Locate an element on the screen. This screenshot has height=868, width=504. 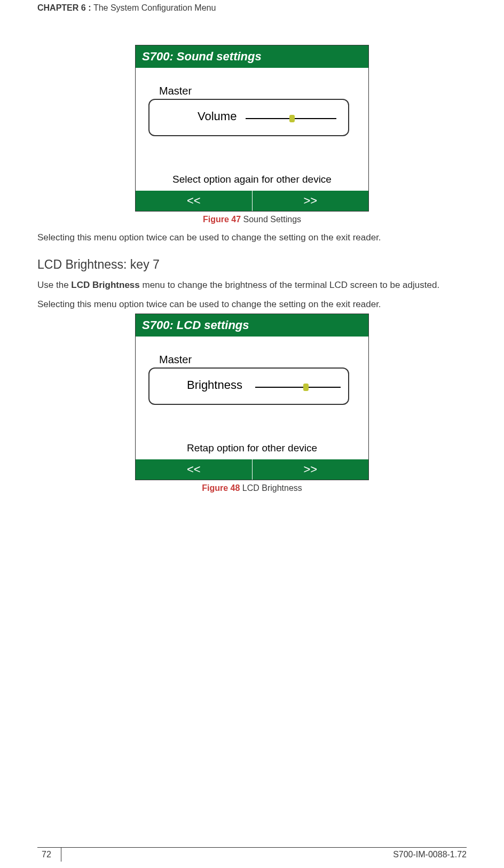
volume-slider-container: Volume is located at coordinates (249, 118).